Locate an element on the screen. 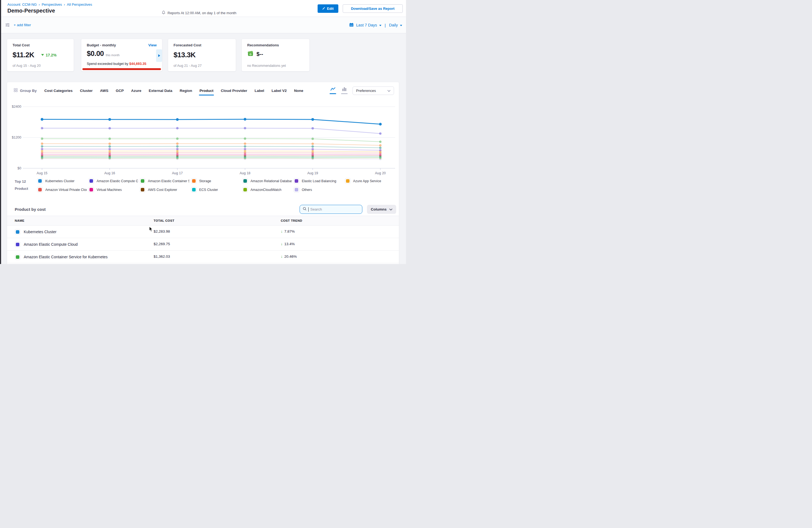 This screenshot has height=528, width=812. groupby-tab-gcp: GCP is located at coordinates (119, 91).